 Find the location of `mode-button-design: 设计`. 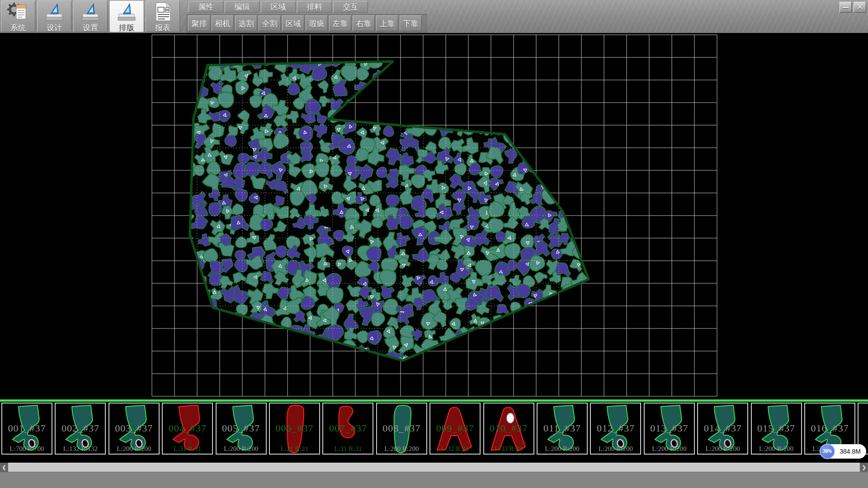

mode-button-design: 设计 is located at coordinates (54, 16).